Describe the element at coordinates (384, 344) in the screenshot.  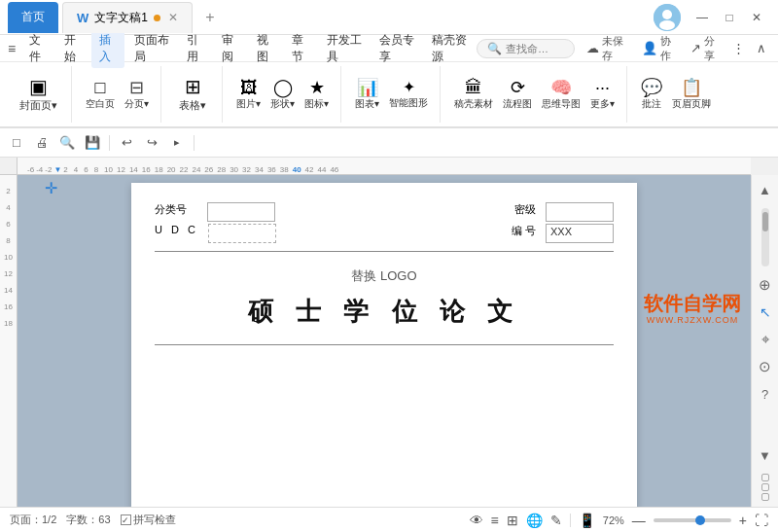
I see `bottom-divider` at that location.